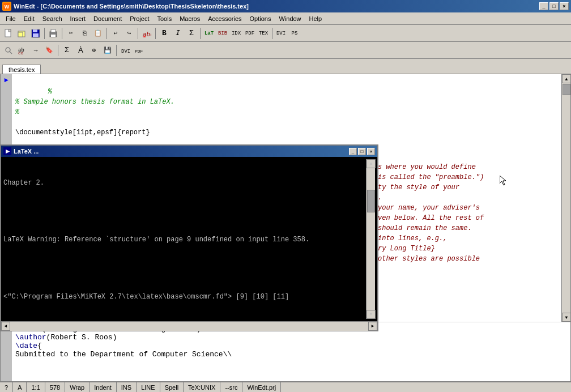 The width and height of the screenshot is (571, 392). I want to click on copy-button: ⎘, so click(84, 33).